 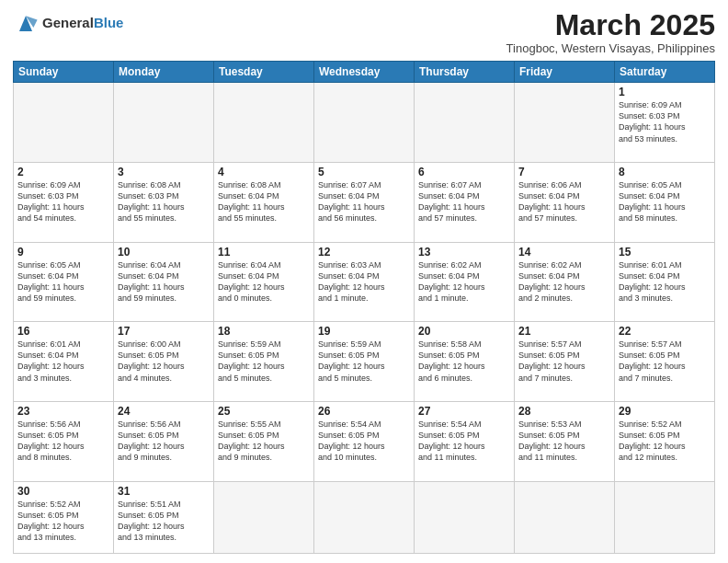 I want to click on weekday-header-sunday: Sunday, so click(x=64, y=72).